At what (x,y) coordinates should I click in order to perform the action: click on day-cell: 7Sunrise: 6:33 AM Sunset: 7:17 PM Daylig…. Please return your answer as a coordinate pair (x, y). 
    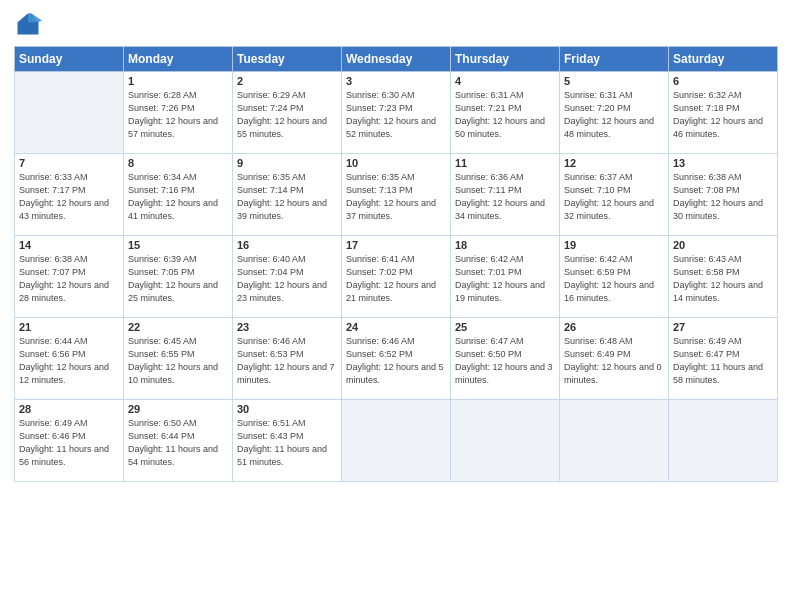
    Looking at the image, I should click on (70, 195).